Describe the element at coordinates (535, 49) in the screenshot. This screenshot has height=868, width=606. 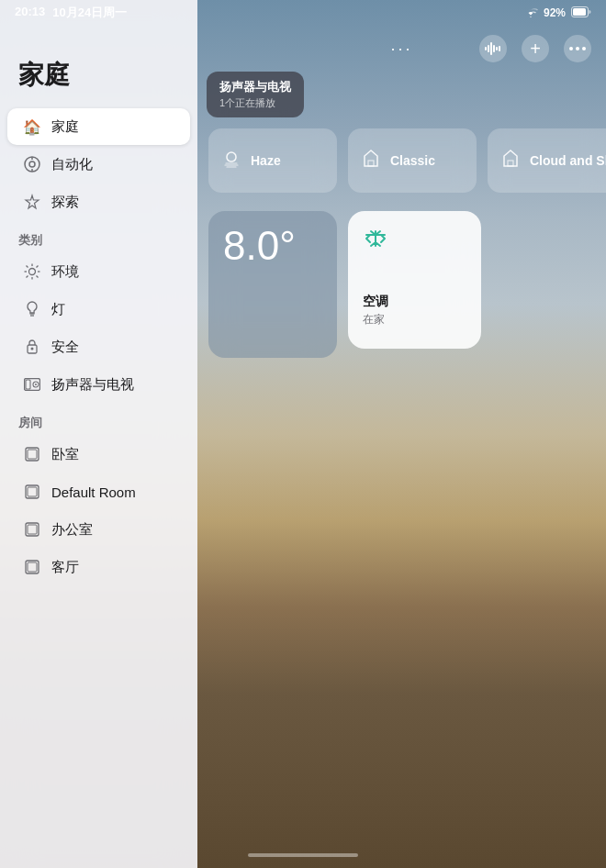
I see `toolbar-right-buttons: +` at that location.